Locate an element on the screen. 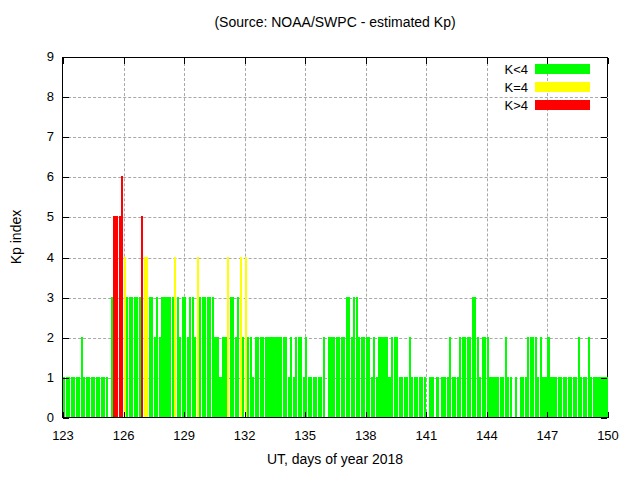 The height and width of the screenshot is (480, 640). x-tick-label: 132 is located at coordinates (245, 436).